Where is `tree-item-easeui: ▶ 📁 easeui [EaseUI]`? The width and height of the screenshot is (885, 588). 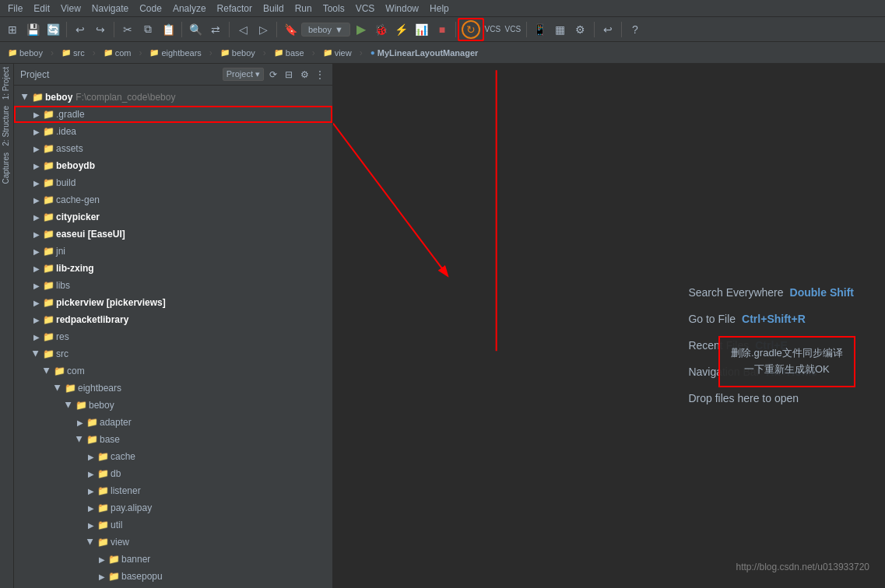
tree-item-easeui: ▶ 📁 easeui [EaseUI] is located at coordinates (173, 234).